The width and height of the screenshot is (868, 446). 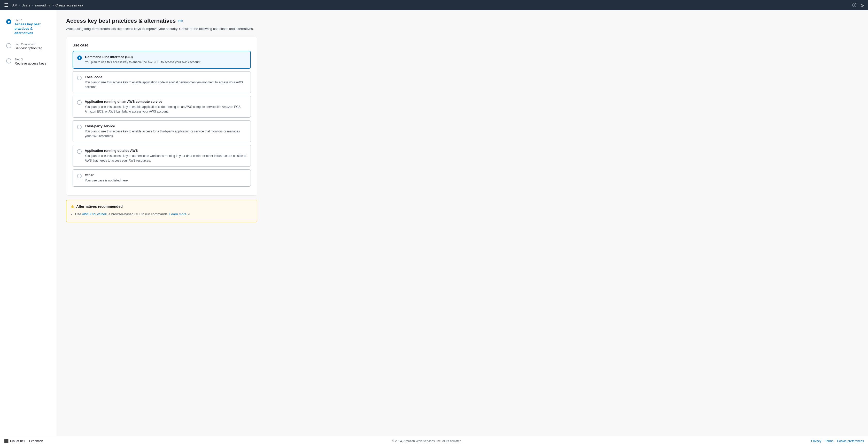 I want to click on option-local-code-text: Local code You plan to use this access k…, so click(x=165, y=82).